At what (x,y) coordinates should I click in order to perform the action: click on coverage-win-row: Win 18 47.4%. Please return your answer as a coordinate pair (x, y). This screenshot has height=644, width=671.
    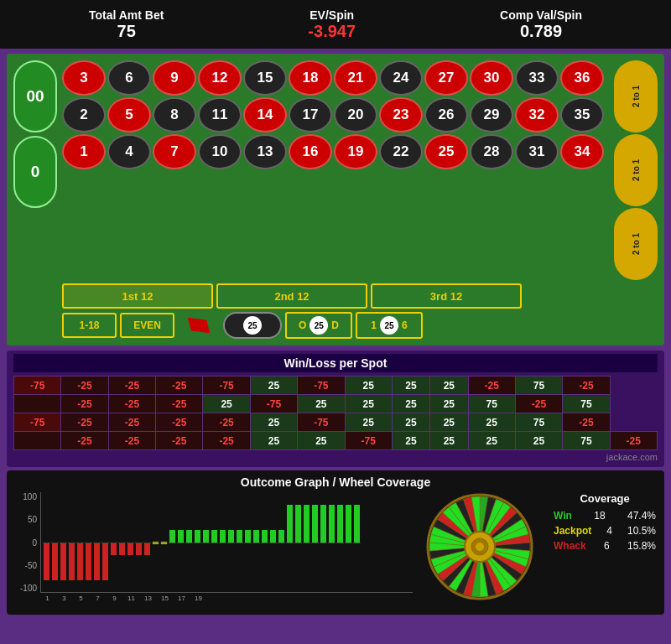
    Looking at the image, I should click on (605, 516).